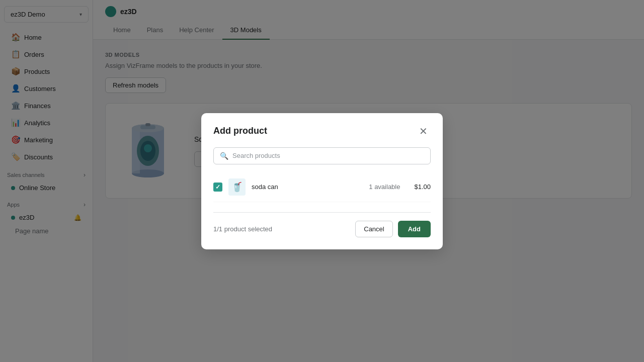  What do you see at coordinates (322, 225) in the screenshot?
I see `modal-footer: 1/1 product selected Cancel Add` at bounding box center [322, 225].